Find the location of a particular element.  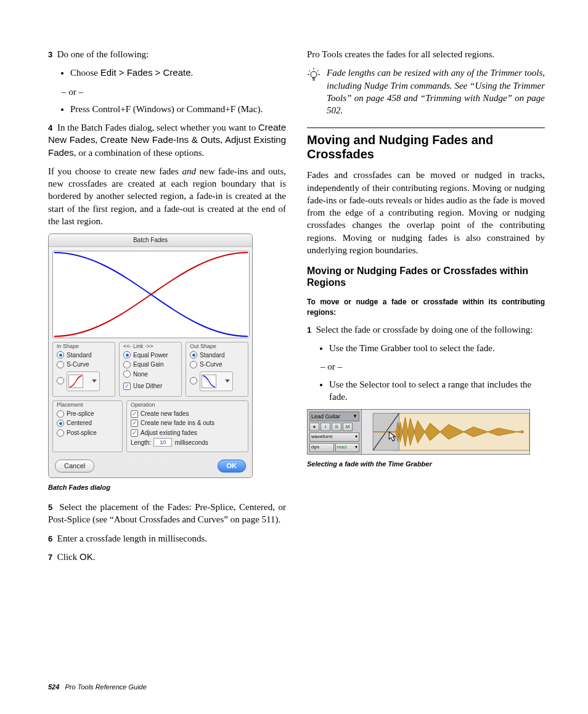

in-shape-standard: Standard is located at coordinates (84, 355).